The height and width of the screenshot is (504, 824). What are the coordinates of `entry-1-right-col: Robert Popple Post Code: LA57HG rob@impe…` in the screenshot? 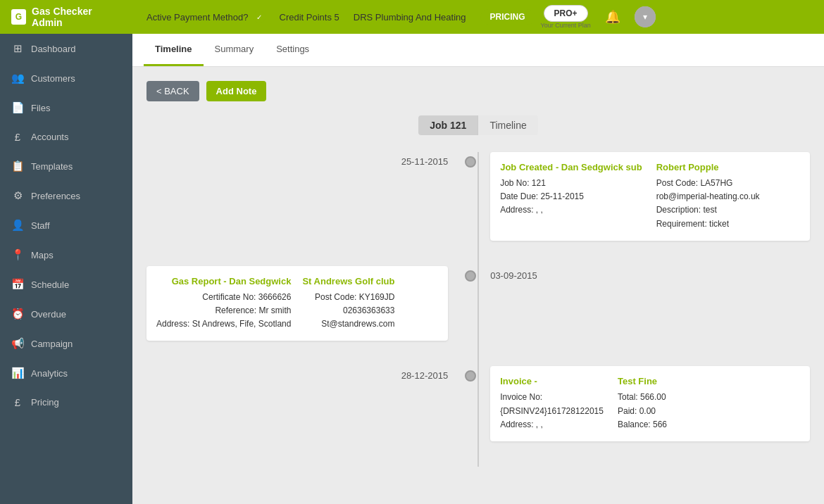 It's located at (708, 196).